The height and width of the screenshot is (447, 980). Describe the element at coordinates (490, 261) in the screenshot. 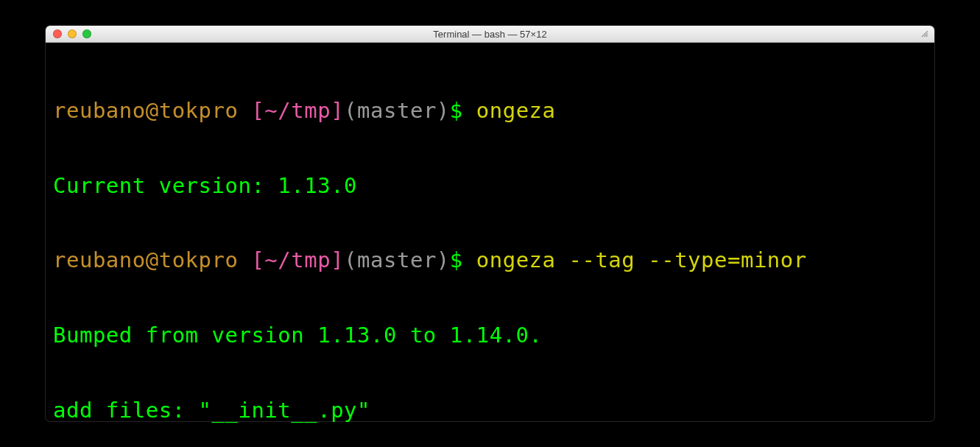

I see `prompt-line: reubano@tokpro [~/tmp](master)$ ongeza -…` at that location.